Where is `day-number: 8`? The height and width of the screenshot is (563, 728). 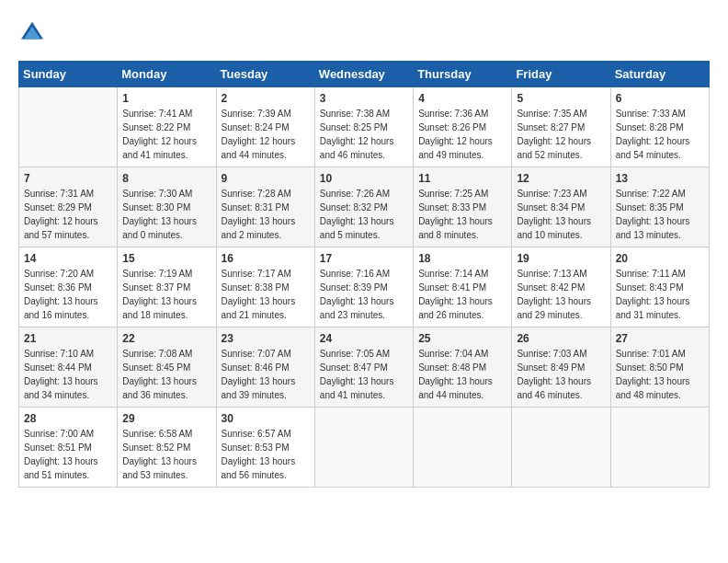 day-number: 8 is located at coordinates (166, 178).